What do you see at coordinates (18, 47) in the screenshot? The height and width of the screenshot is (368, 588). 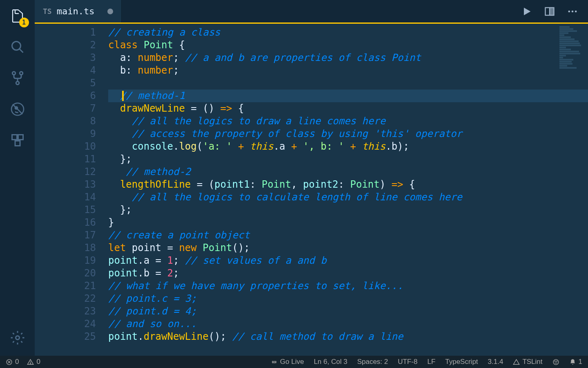 I see `search-icon` at bounding box center [18, 47].